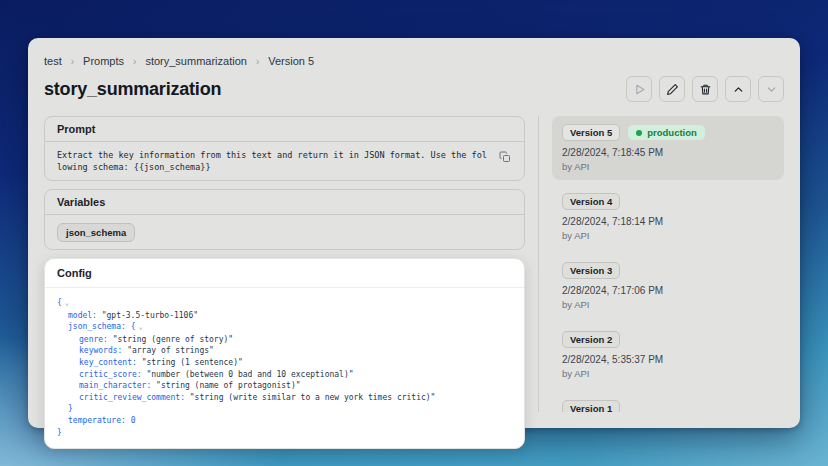  What do you see at coordinates (672, 89) in the screenshot?
I see `edit-button` at bounding box center [672, 89].